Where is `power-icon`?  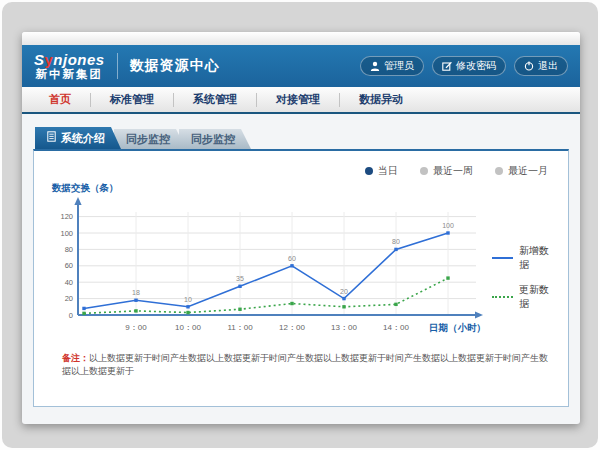 power-icon is located at coordinates (529, 66).